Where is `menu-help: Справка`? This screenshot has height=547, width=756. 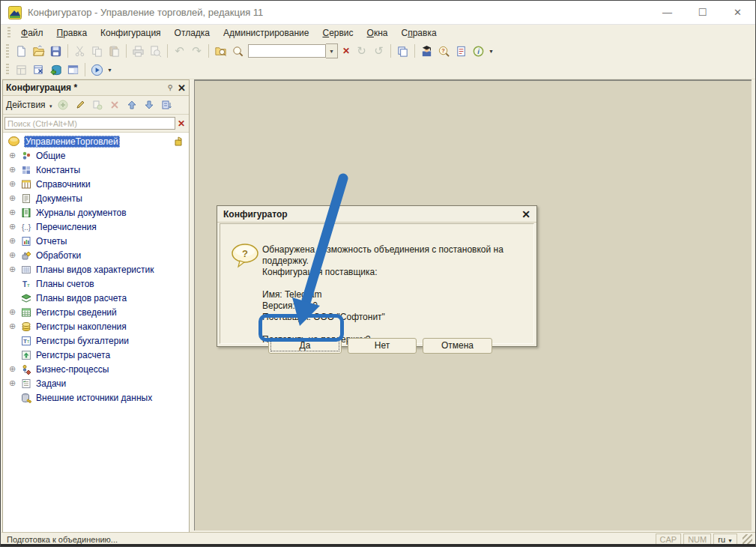 menu-help: Справка is located at coordinates (418, 33).